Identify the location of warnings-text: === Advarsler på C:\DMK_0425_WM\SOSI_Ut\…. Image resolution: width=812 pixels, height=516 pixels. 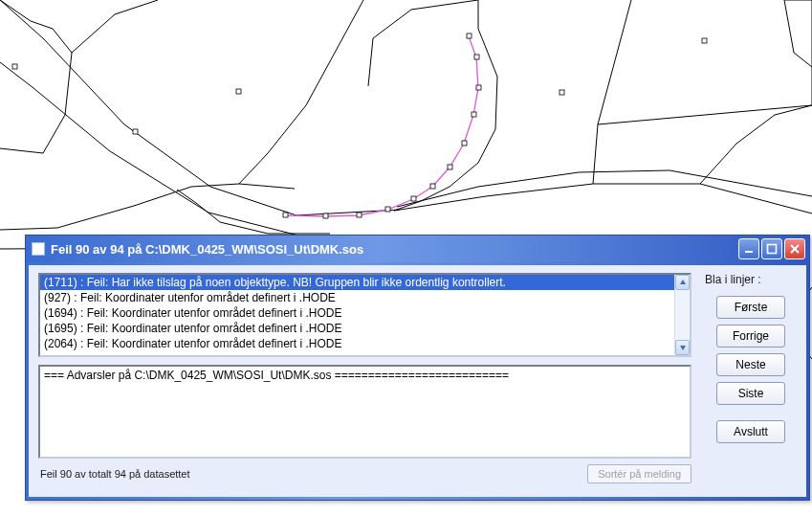
(276, 375).